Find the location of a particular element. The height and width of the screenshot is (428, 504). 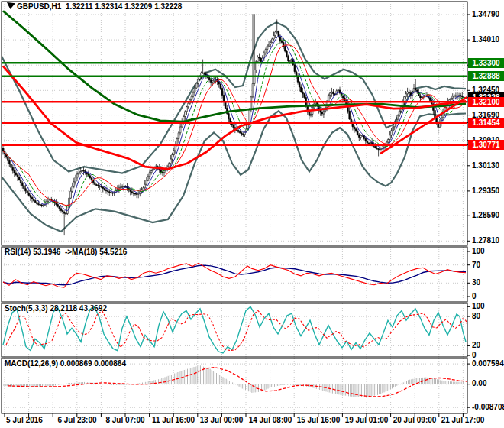

macd-indicator-label: MACD(12,26,9) 0.000869 0.000864 is located at coordinates (66, 364).